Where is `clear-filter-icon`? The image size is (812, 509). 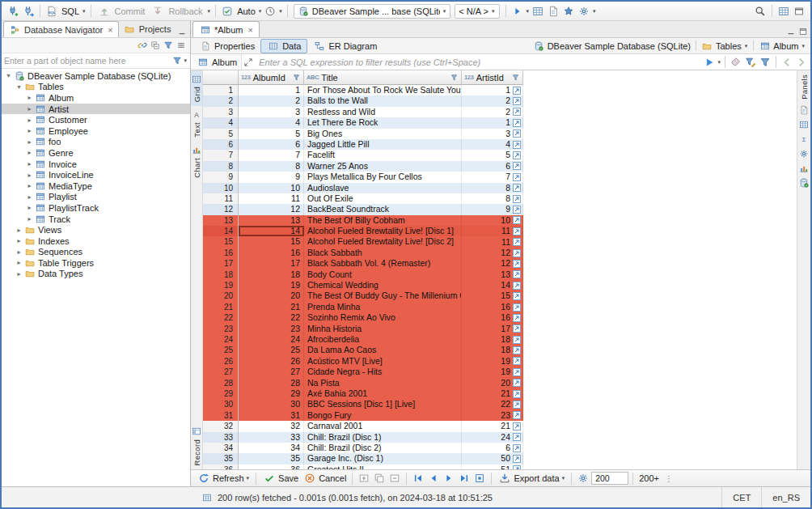 clear-filter-icon is located at coordinates (736, 62).